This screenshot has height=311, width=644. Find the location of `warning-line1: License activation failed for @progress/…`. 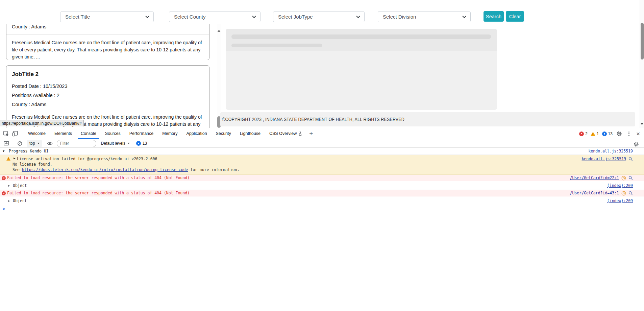

warning-line1: License activation failed for @progress/… is located at coordinates (128, 159).